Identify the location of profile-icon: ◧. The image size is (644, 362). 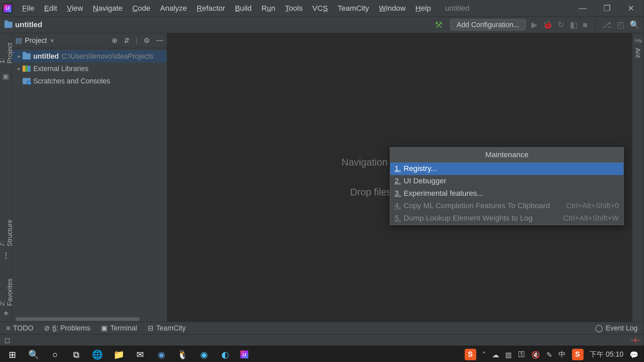
(574, 25).